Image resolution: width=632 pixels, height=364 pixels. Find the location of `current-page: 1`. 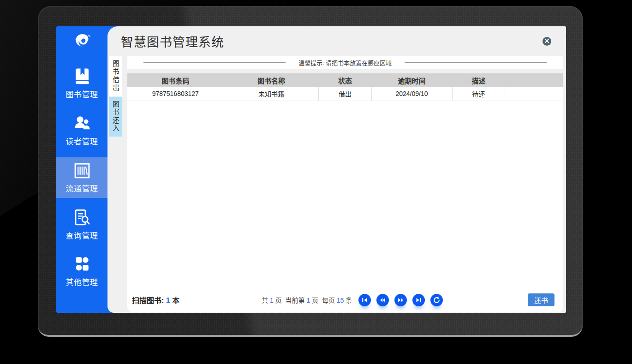

current-page: 1 is located at coordinates (308, 300).